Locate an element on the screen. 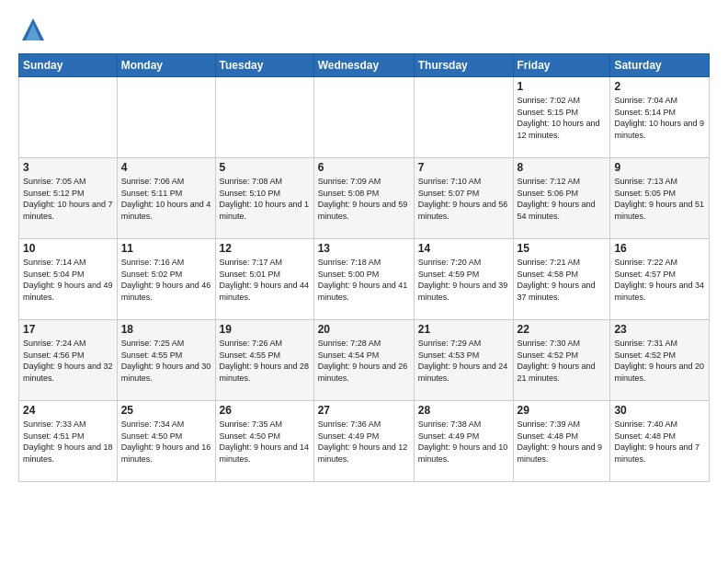 Image resolution: width=728 pixels, height=563 pixels. day-info: Sunrise: 7:24 AM Sunset: 4:56 PM Dayligh… is located at coordinates (68, 361).